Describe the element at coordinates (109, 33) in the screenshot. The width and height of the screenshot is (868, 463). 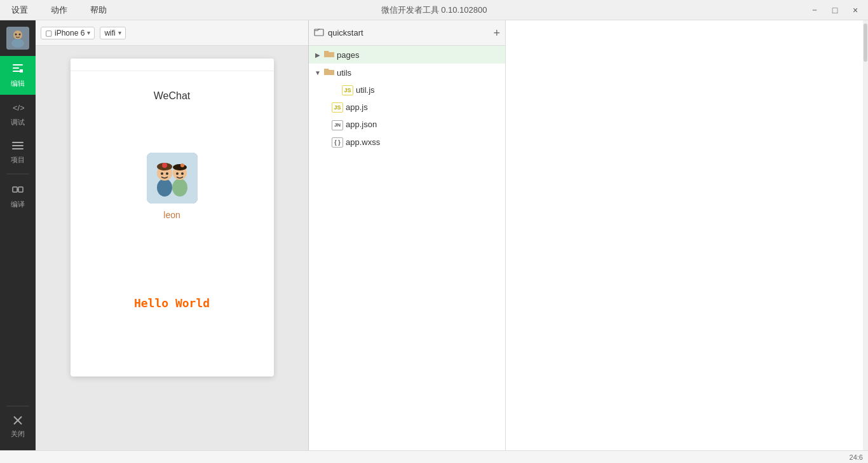
I see `network-name: wifi` at that location.